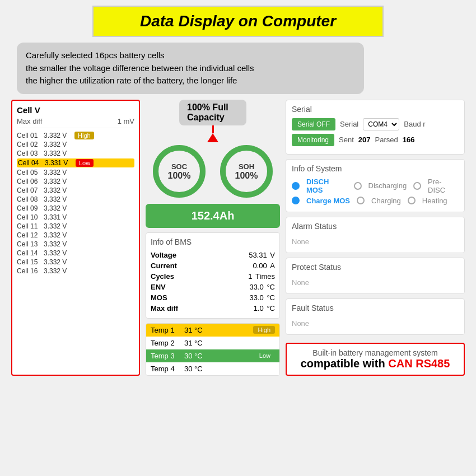 The image size is (476, 476). What do you see at coordinates (375, 324) in the screenshot?
I see `fault-value: None` at bounding box center [375, 324].